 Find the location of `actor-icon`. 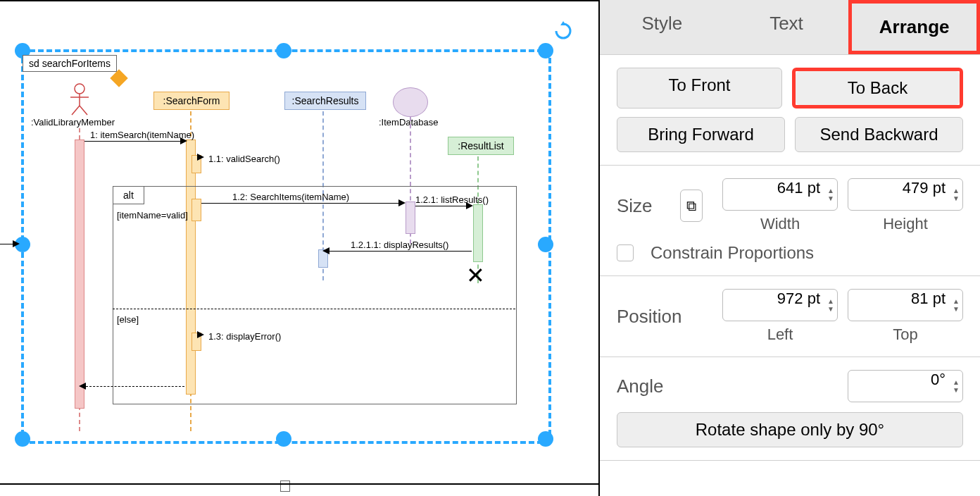

actor-icon is located at coordinates (80, 101).